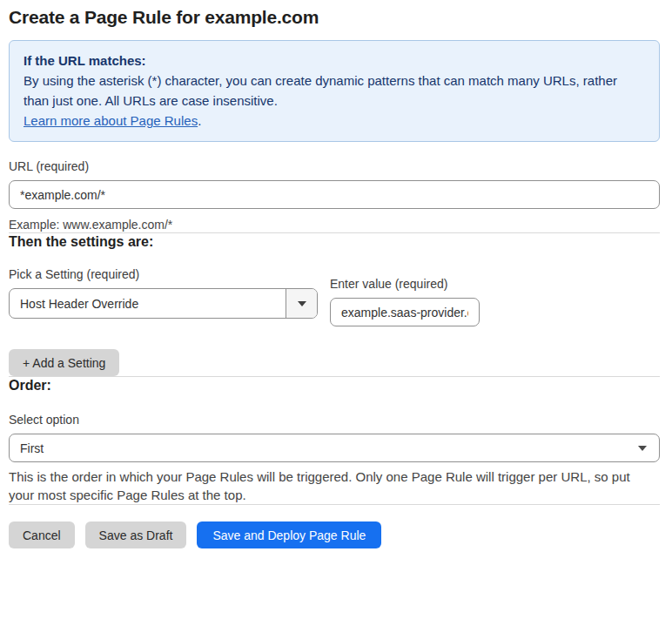 The image size is (672, 619). Describe the element at coordinates (334, 91) in the screenshot. I see `info-box-body: By using the asterisk (*) character, you…` at that location.